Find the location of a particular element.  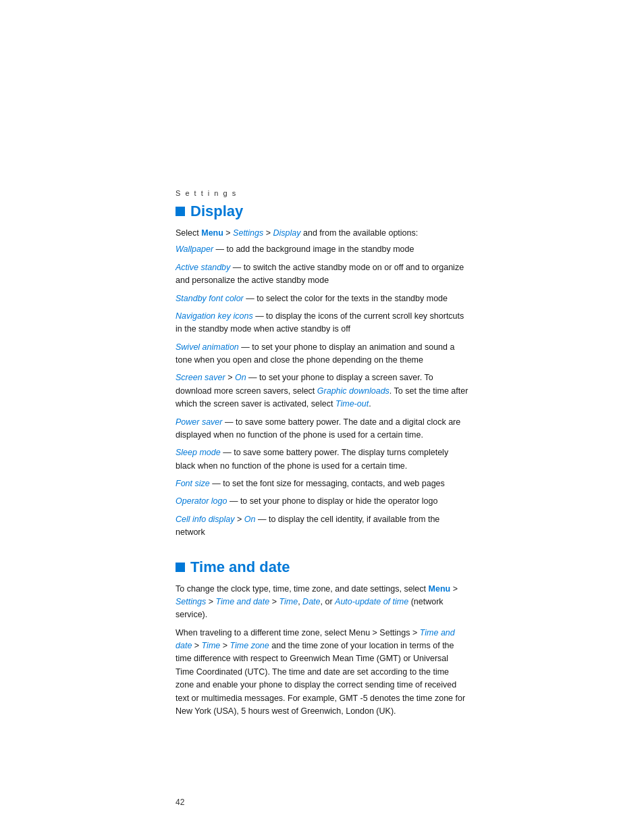

timedate-square-icon is located at coordinates (180, 567).